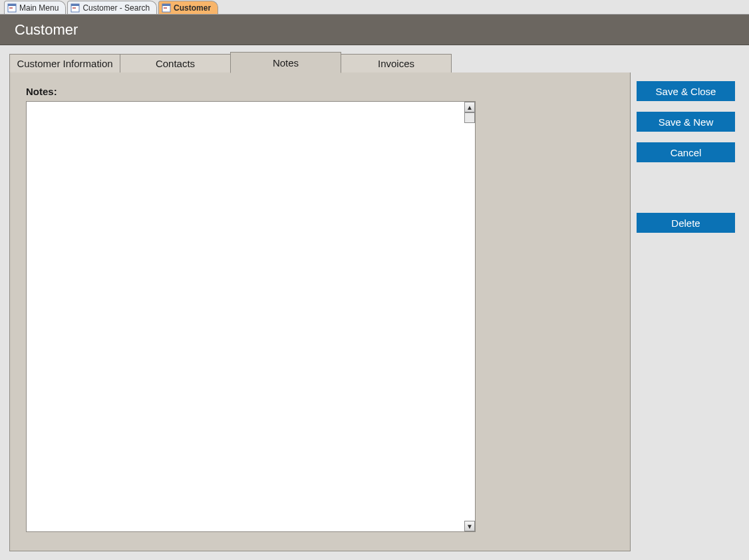 This screenshot has width=749, height=560. Describe the element at coordinates (320, 63) in the screenshot. I see `tab-strip: Customer Information Contacts Notes Invo…` at that location.